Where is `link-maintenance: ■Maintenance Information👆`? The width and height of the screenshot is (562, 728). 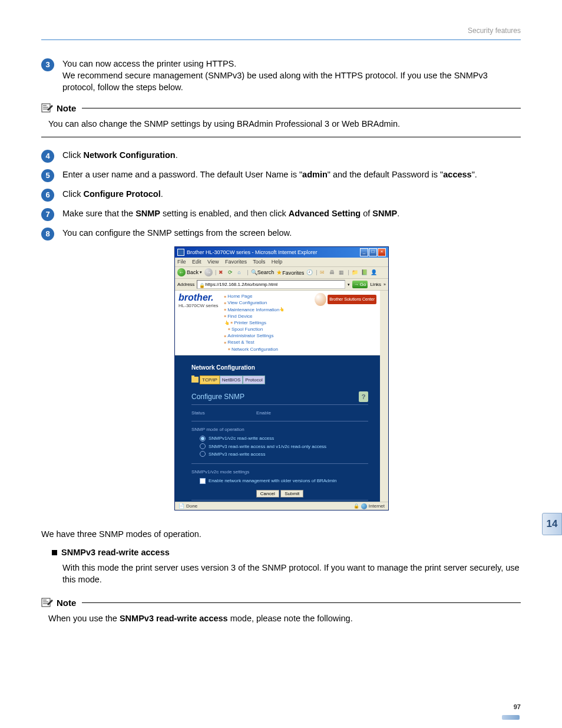
link-maintenance: ■Maintenance Information👆 is located at coordinates (256, 310).